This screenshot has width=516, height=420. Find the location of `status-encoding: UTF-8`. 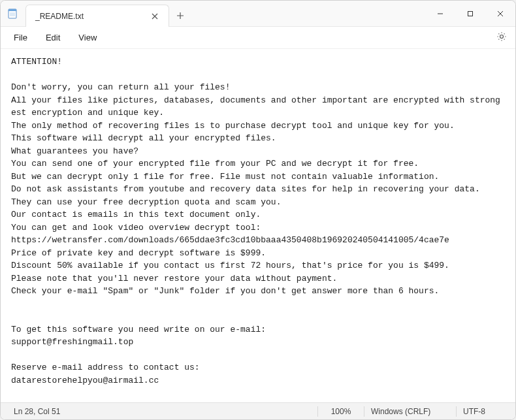

status-encoding: UTF-8 is located at coordinates (483, 412).